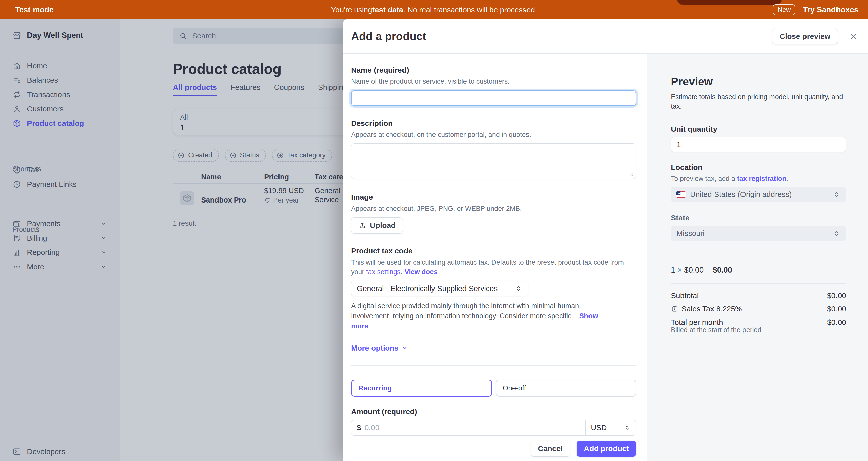  What do you see at coordinates (470, 10) in the screenshot?
I see `message-suffix: . No real transactions will be processed…` at bounding box center [470, 10].